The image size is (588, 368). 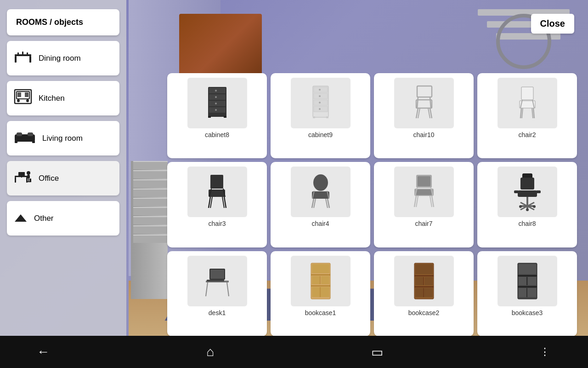 I want to click on dining-room-label: Dining room, so click(x=60, y=58).